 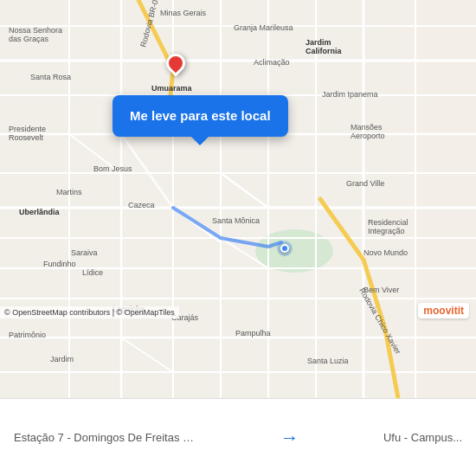 What do you see at coordinates (28, 335) in the screenshot?
I see `svg-text: Patrimônio` at bounding box center [28, 335].